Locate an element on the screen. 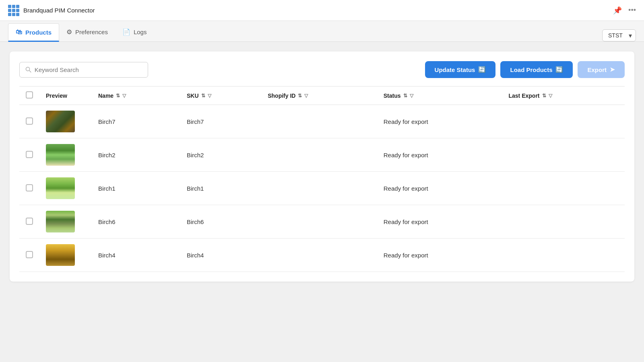 The height and width of the screenshot is (362, 644). tab-logs: 📄 Logs is located at coordinates (134, 33).